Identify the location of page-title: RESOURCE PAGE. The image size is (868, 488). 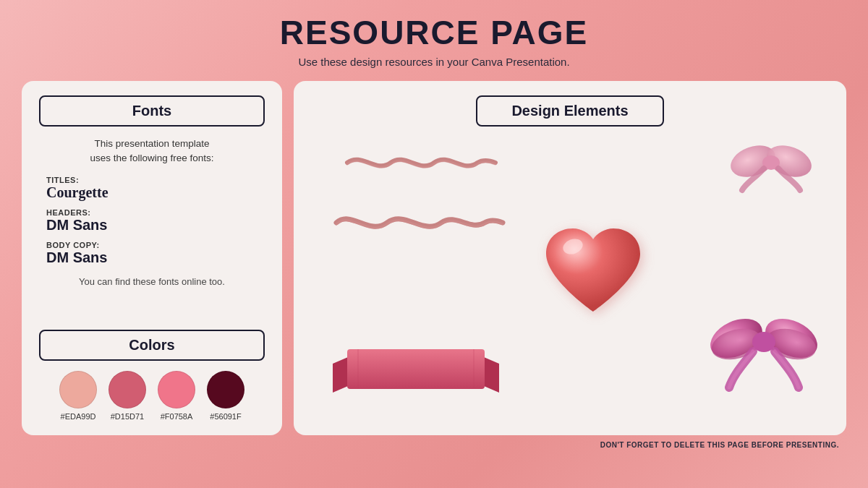
(434, 33).